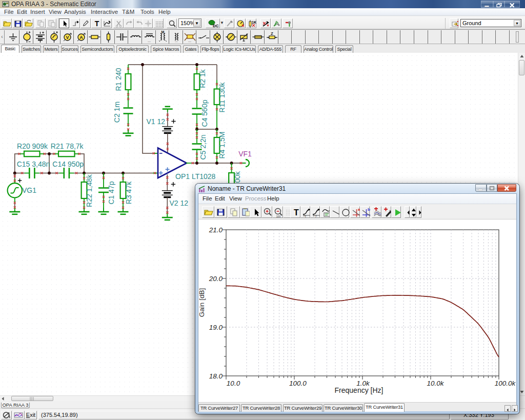  I want to click on svg-text: C5 2,2n, so click(203, 147).